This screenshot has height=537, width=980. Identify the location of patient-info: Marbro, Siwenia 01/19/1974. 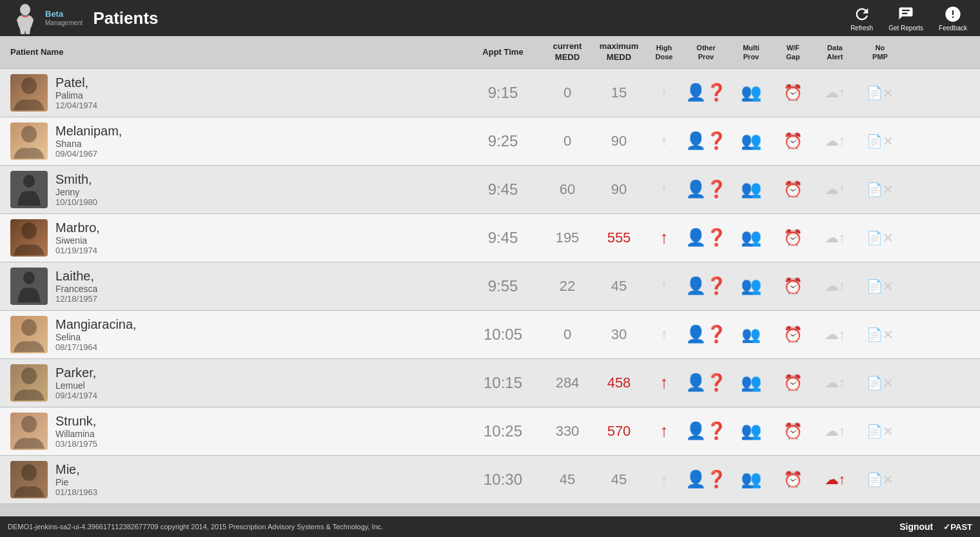
(232, 238).